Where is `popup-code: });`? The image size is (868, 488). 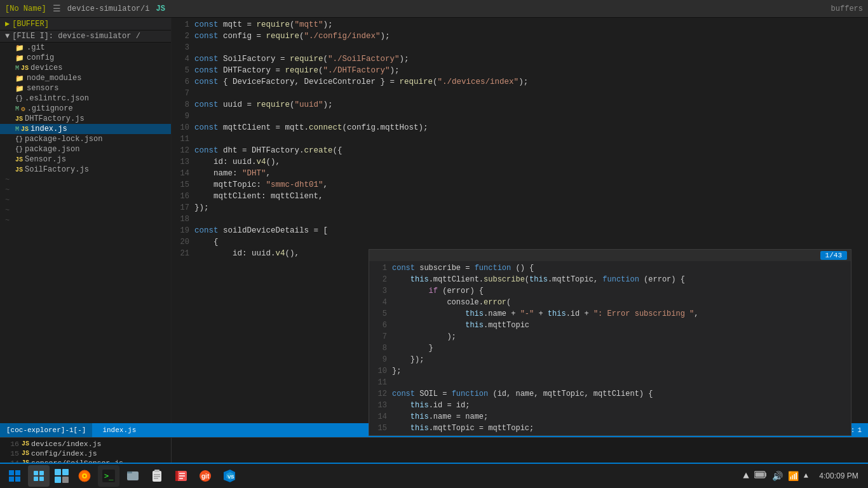
popup-code: }); is located at coordinates (408, 360).